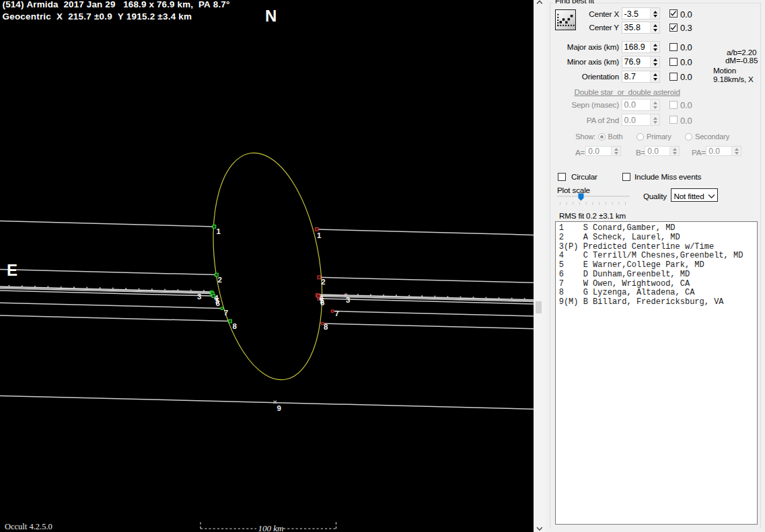  What do you see at coordinates (28, 527) in the screenshot?
I see `svg-text: Occult 4.2.5.0` at bounding box center [28, 527].